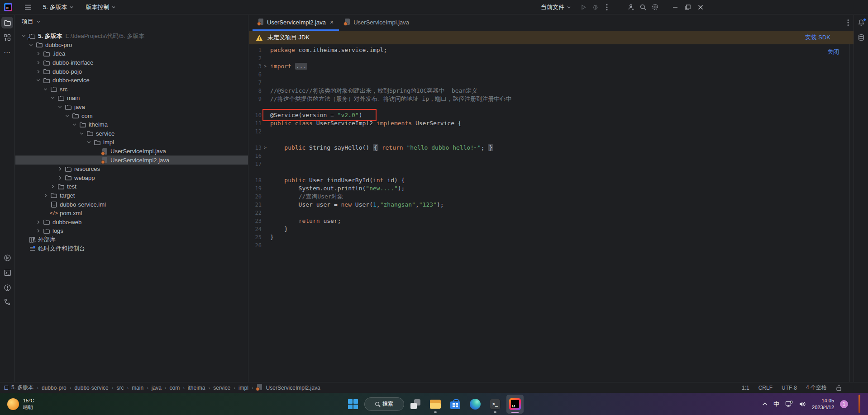 This screenshot has height=415, width=868. I want to click on code-line-23: 23 return user;, so click(551, 221).